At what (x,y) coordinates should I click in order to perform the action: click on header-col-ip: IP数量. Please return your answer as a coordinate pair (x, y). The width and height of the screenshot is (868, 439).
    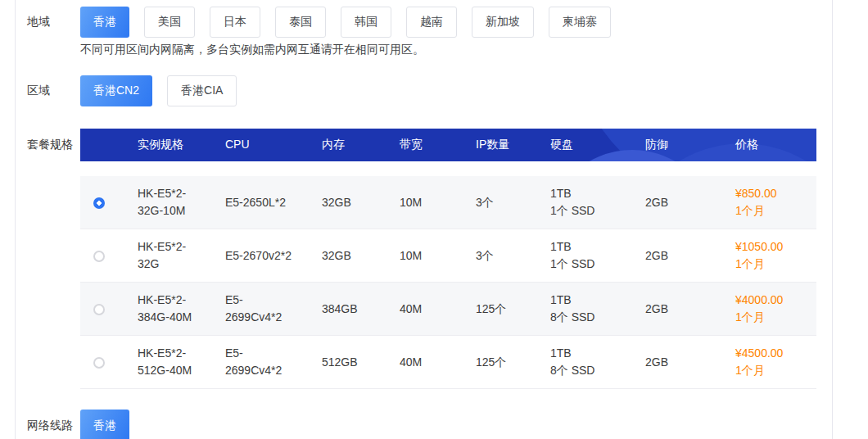
    Looking at the image, I should click on (513, 145).